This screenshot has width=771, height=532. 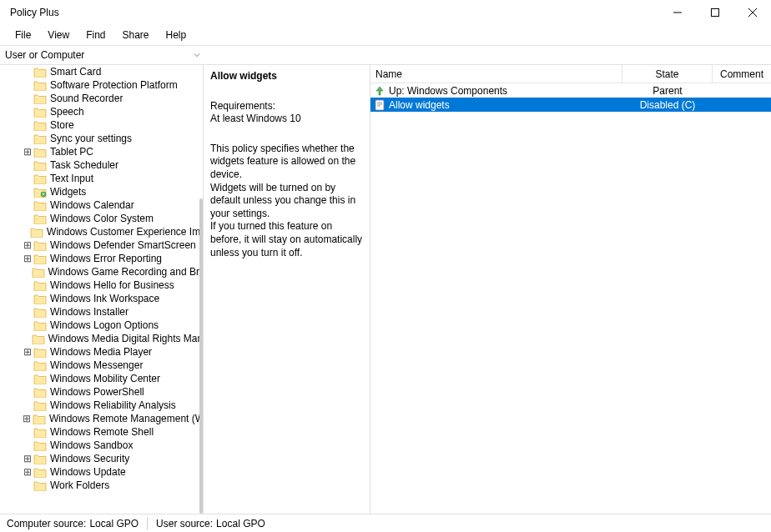 I want to click on tree-item: Windows Logon Options, so click(x=102, y=325).